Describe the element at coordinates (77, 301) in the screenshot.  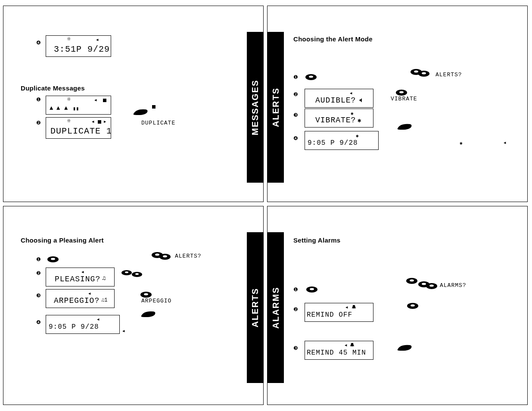
I see `lcd-arpeggio-text: ARPEGGIO?` at that location.